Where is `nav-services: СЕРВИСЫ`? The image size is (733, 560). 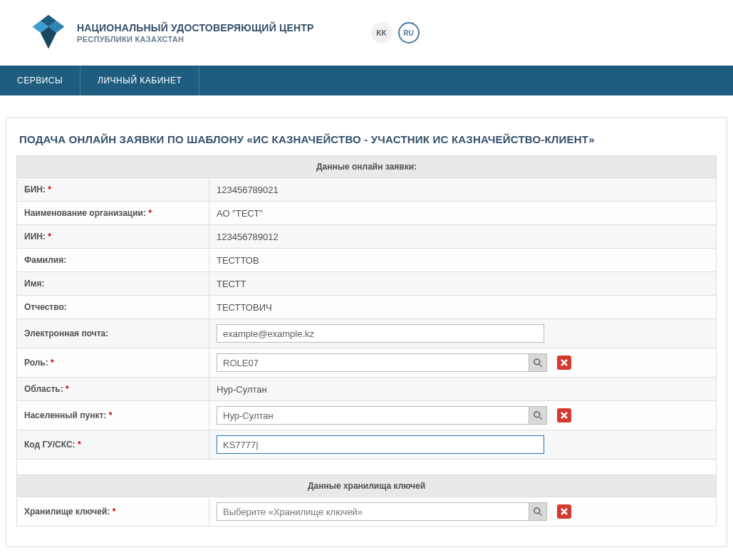 nav-services: СЕРВИСЫ is located at coordinates (40, 81).